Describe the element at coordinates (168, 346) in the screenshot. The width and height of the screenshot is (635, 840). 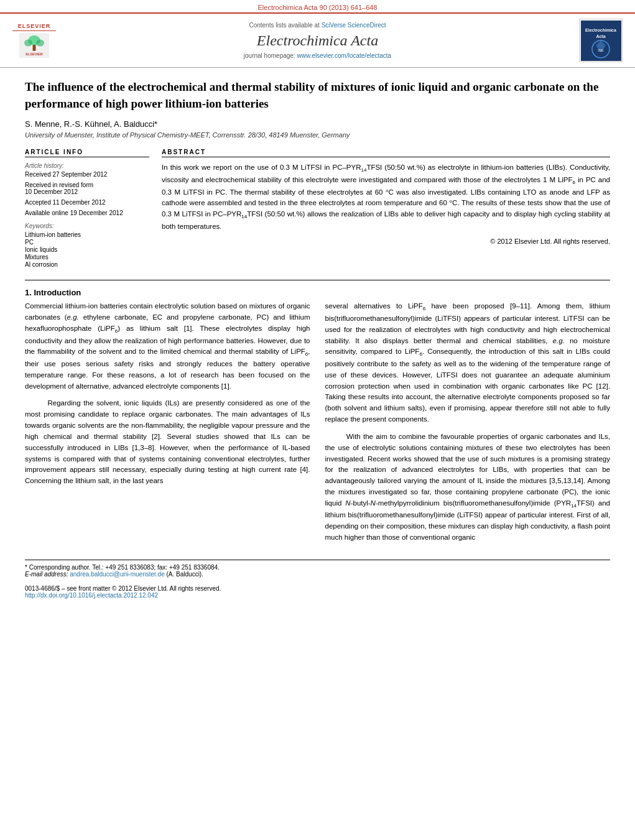
I see `intro-para-1: Commercial lithium-ion batteries contain…` at that location.